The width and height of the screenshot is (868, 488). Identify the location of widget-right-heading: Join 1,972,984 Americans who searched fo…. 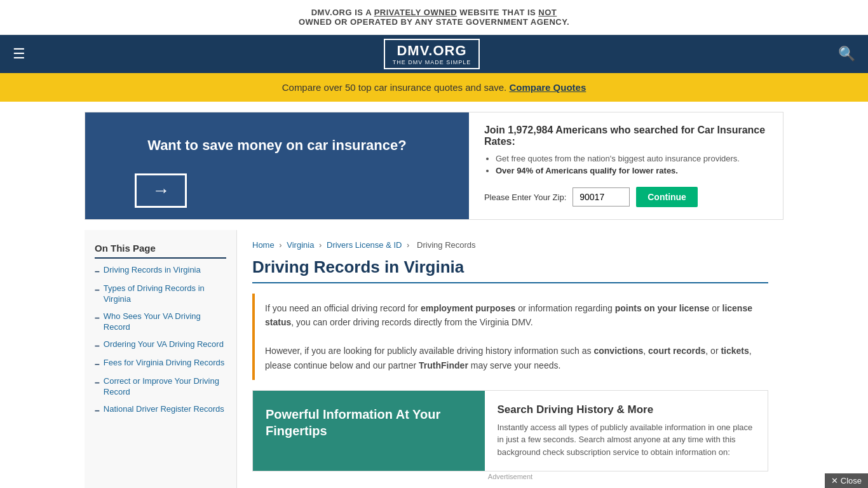
(626, 136).